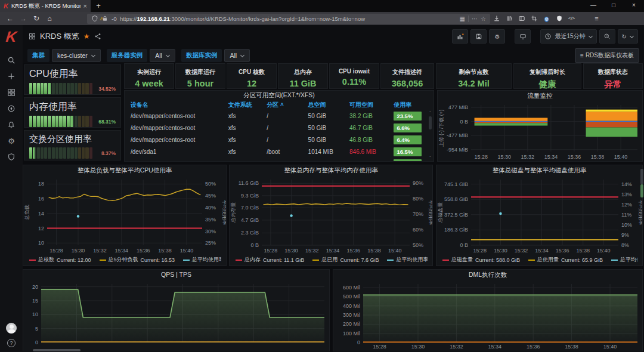 The height and width of the screenshot is (352, 644). Describe the element at coordinates (329, 105) in the screenshot. I see `table-column-header: 总空间` at that location.